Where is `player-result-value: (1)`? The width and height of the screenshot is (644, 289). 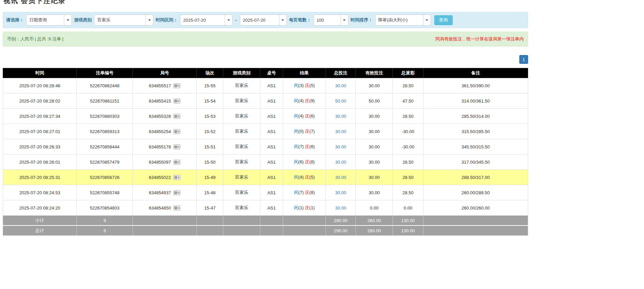
player-result-value: (1) is located at coordinates (301, 208).